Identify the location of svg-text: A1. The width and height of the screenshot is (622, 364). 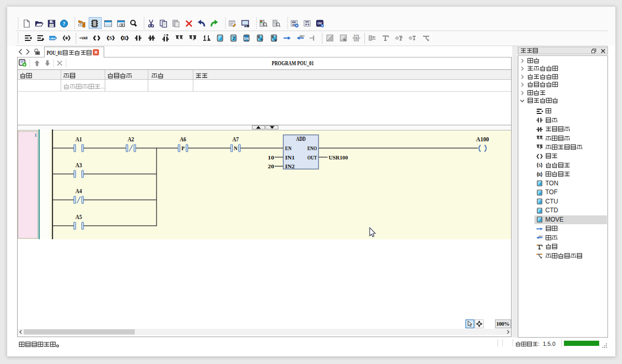
(79, 139).